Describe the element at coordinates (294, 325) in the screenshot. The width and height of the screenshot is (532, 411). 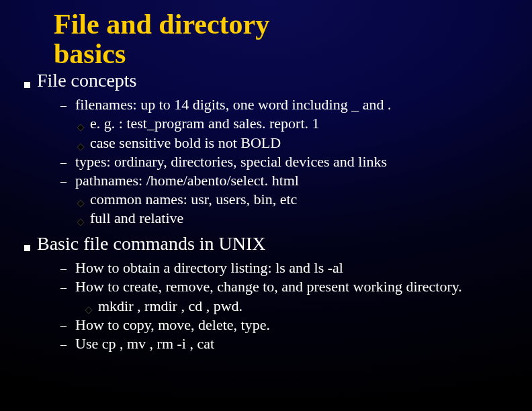
I see `item-text: How to copy, move, delete, type.` at that location.